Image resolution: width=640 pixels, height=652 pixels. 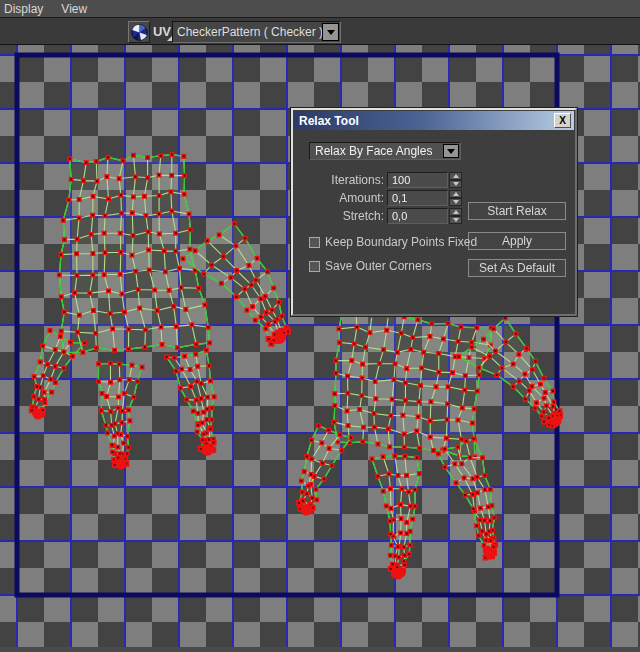 What do you see at coordinates (320, 650) in the screenshot?
I see `window-bottom-edge` at bounding box center [320, 650].